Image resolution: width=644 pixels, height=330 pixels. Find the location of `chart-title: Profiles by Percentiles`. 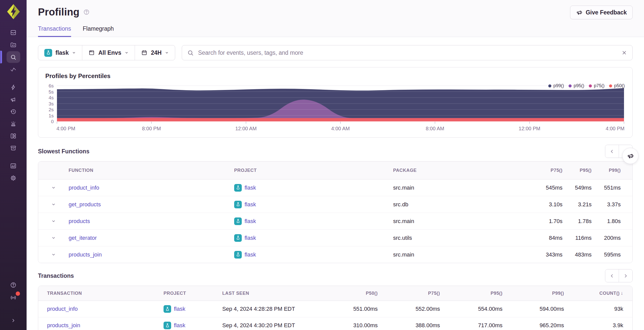

chart-title: Profiles by Percentiles is located at coordinates (335, 76).